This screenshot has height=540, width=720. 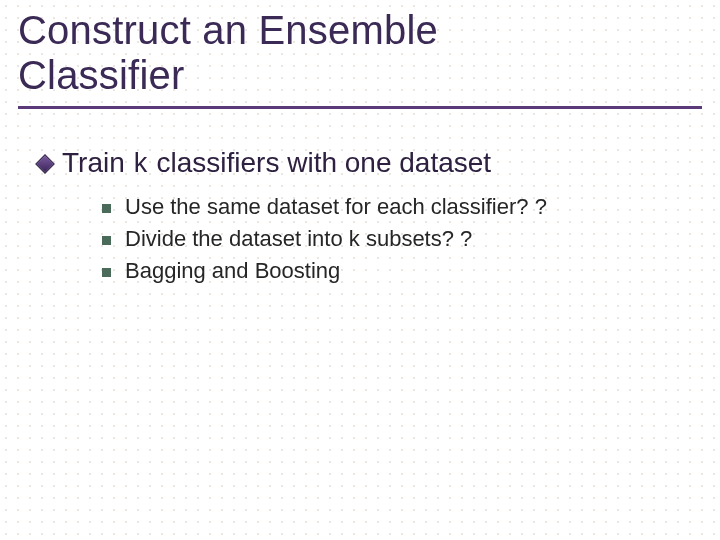 I want to click on list-item: Bagging and Boosting, so click(x=402, y=271).